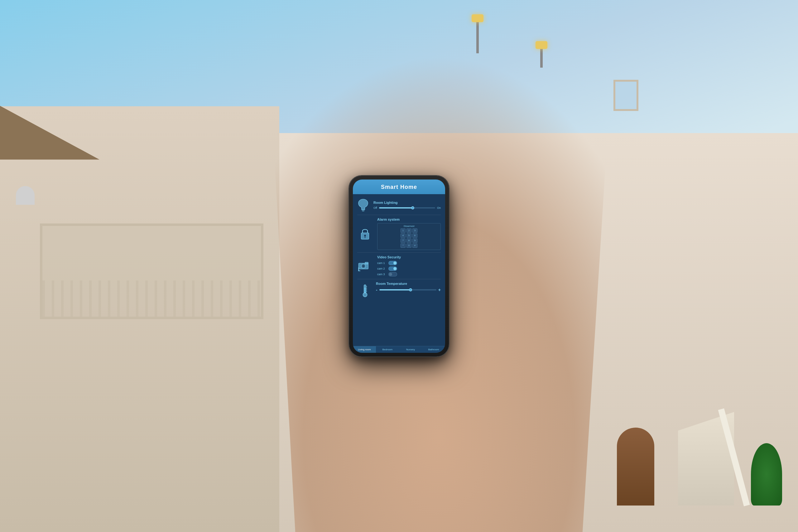 The width and height of the screenshot is (798, 532). I want to click on alarm-icon, so click(365, 234).